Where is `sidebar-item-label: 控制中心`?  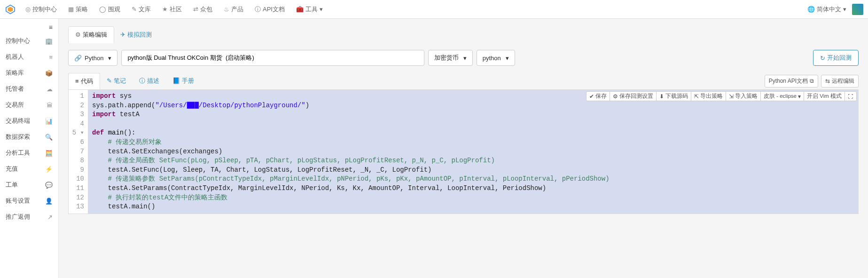 sidebar-item-label: 控制中心 is located at coordinates (18, 41).